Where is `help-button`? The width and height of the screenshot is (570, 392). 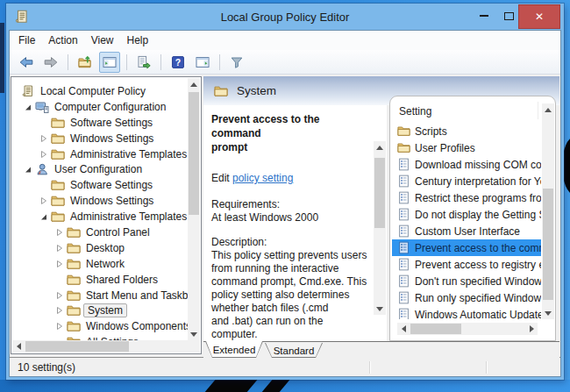
help-button is located at coordinates (178, 62).